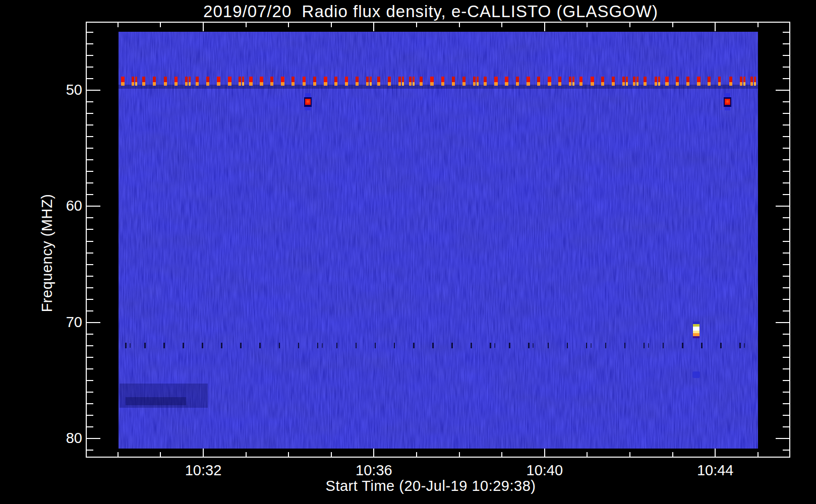 The height and width of the screenshot is (504, 816). What do you see at coordinates (60, 323) in the screenshot?
I see `y-tick-label: 70` at bounding box center [60, 323].